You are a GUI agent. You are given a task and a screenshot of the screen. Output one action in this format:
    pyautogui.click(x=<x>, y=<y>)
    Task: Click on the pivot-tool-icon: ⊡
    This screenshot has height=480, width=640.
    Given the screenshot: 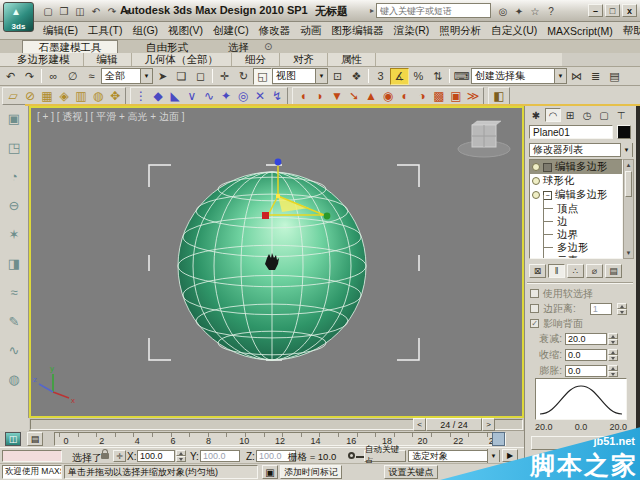 What is the action you would take?
    pyautogui.click(x=338, y=76)
    